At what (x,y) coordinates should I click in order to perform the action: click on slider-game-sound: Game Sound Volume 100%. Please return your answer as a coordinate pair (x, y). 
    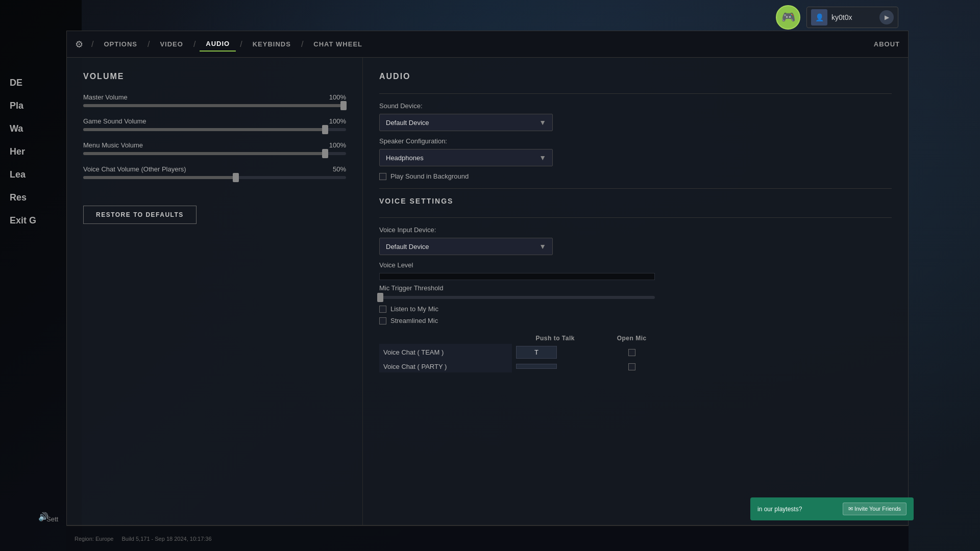
    Looking at the image, I should click on (214, 124).